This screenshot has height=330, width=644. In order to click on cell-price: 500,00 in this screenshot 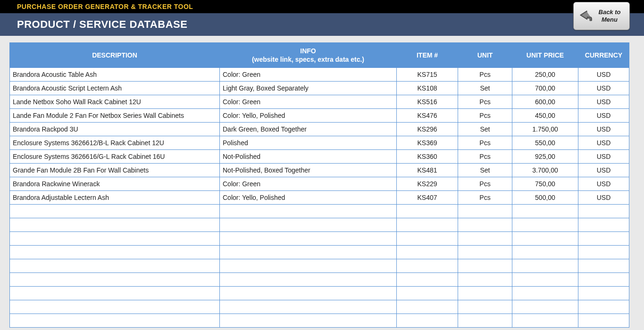, I will do `click(545, 198)`.